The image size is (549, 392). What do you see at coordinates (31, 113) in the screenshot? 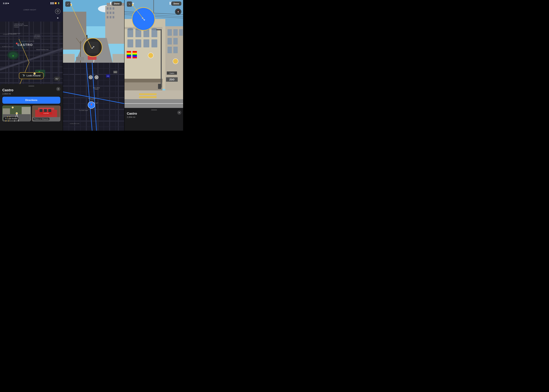
I see `photo-row: 🔭 Look Around CAST` at bounding box center [31, 113].